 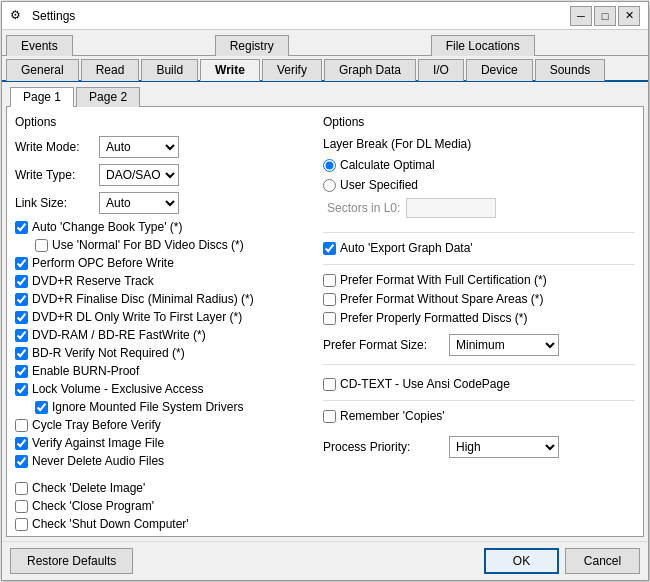 What do you see at coordinates (165, 245) in the screenshot?
I see `cb-use-normal-bd: Use 'Normal' For BD Video Discs (*)` at bounding box center [165, 245].